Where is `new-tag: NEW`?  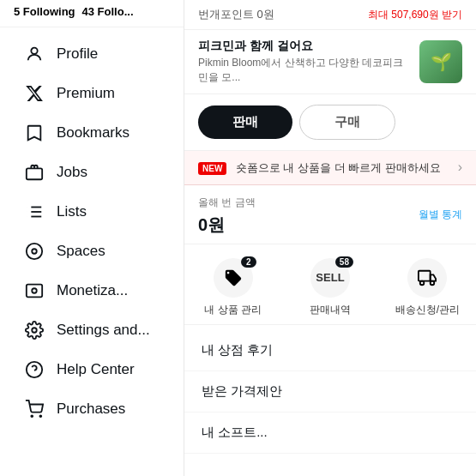
new-tag: NEW is located at coordinates (213, 168).